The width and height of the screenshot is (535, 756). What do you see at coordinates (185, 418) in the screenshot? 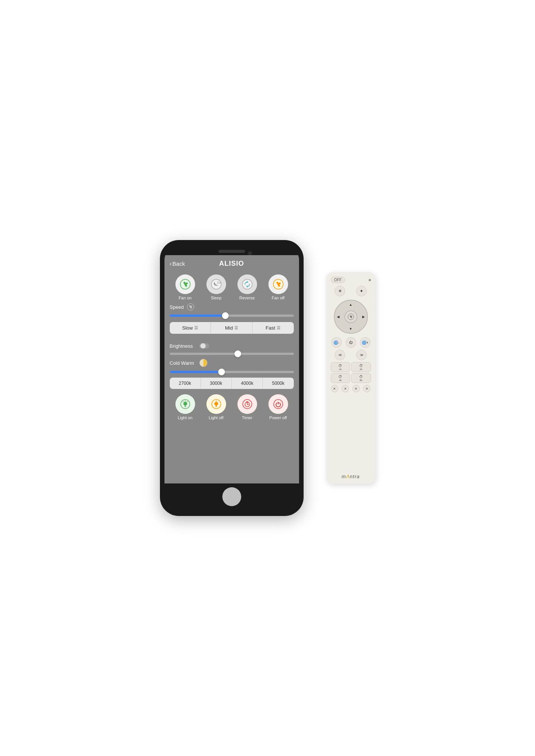
I see `light-on-label: Light on` at bounding box center [185, 418].